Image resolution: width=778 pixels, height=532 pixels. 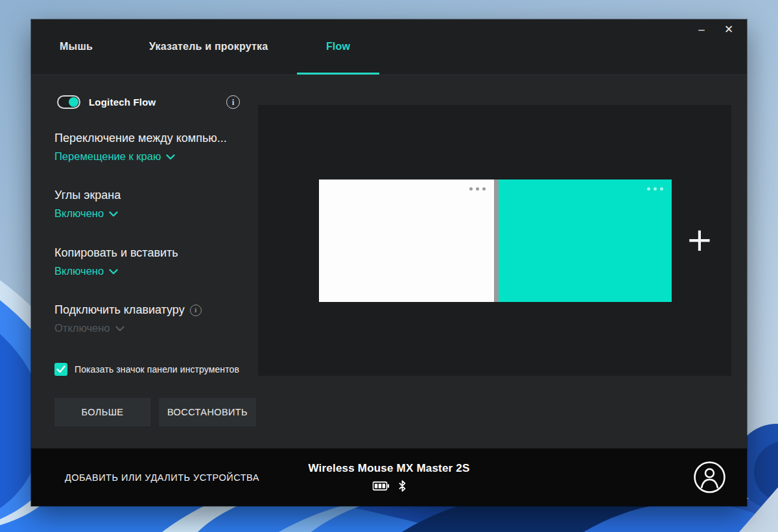 What do you see at coordinates (209, 47) in the screenshot?
I see `tab-pointer-scrolling: Указатель и прокрутка` at bounding box center [209, 47].